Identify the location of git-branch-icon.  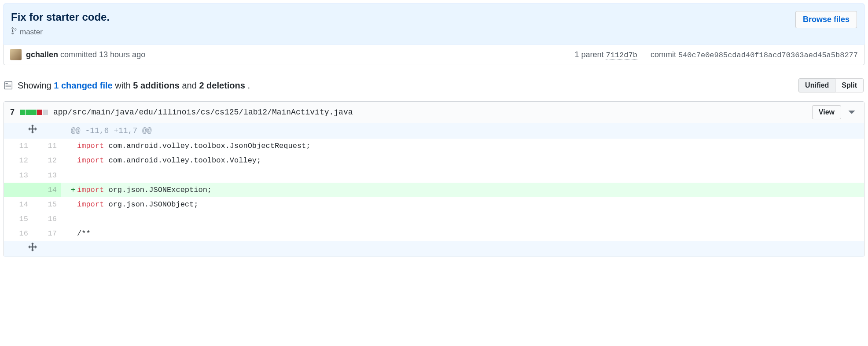
(14, 32).